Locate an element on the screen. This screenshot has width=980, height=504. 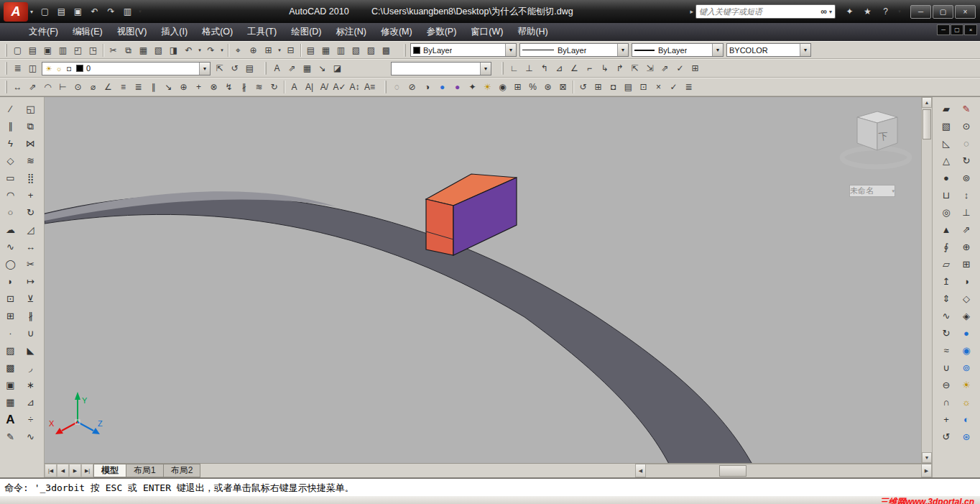
edit-polyline-button: ∿ is located at coordinates (30, 437).